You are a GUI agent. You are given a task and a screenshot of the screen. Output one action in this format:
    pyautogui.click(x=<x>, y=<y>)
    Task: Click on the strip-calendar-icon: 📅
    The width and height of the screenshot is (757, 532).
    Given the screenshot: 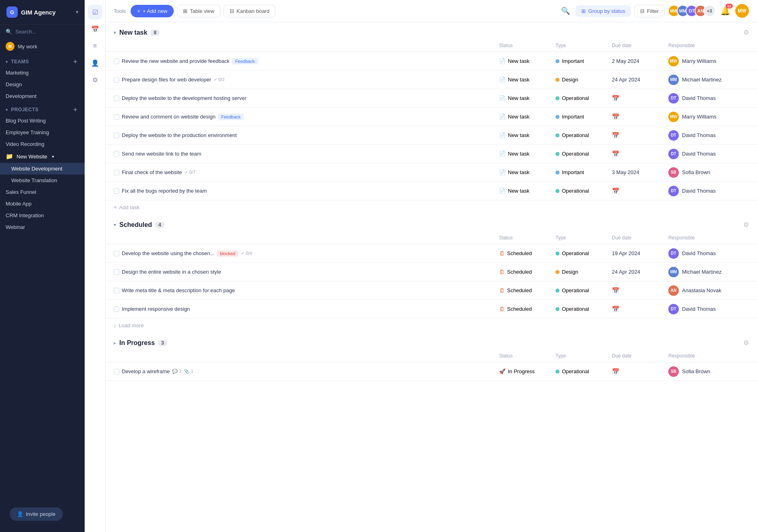 What is the action you would take?
    pyautogui.click(x=95, y=29)
    